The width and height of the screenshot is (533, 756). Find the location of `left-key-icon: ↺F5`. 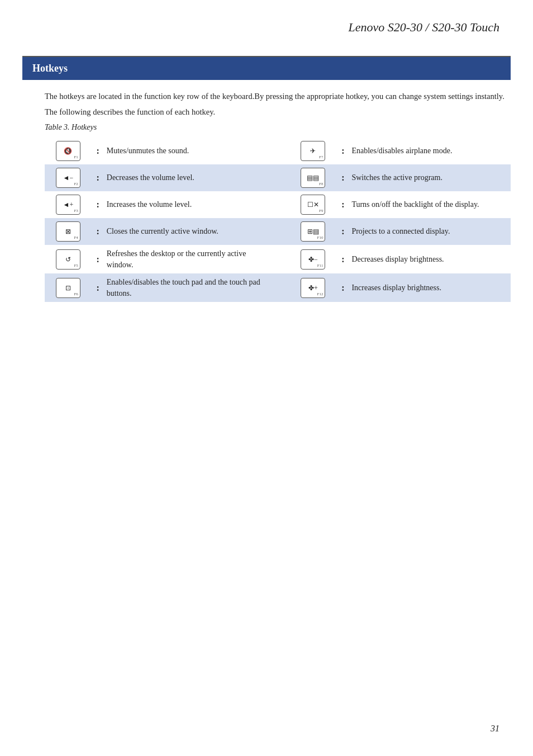

left-key-icon: ↺F5 is located at coordinates (68, 259).